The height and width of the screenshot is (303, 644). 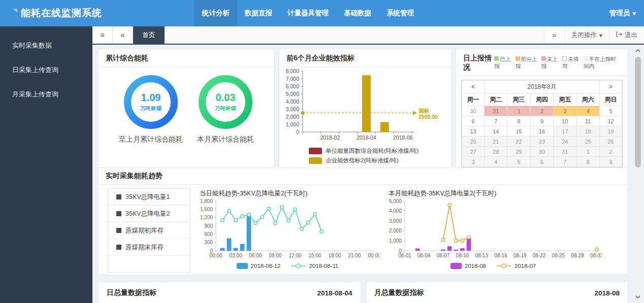 What do you see at coordinates (473, 87) in the screenshot?
I see `calendar-prev-button: <` at bounding box center [473, 87].